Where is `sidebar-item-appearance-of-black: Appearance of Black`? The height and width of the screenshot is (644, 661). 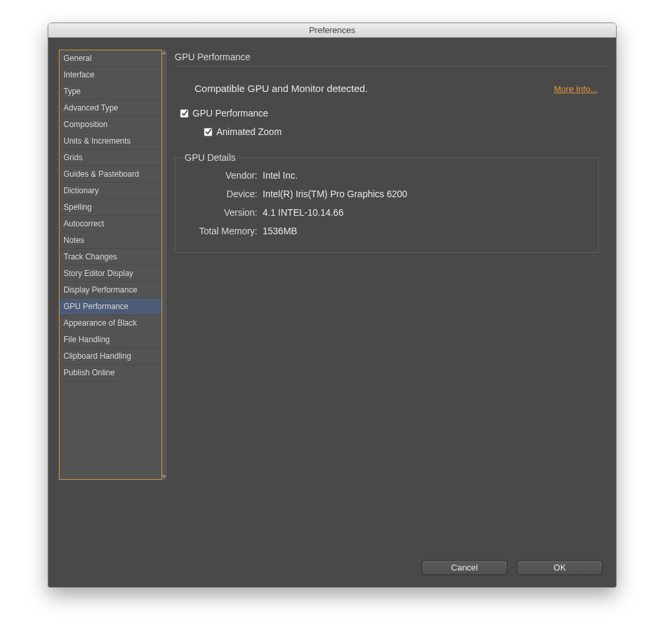 sidebar-item-appearance-of-black: Appearance of Black is located at coordinates (110, 323).